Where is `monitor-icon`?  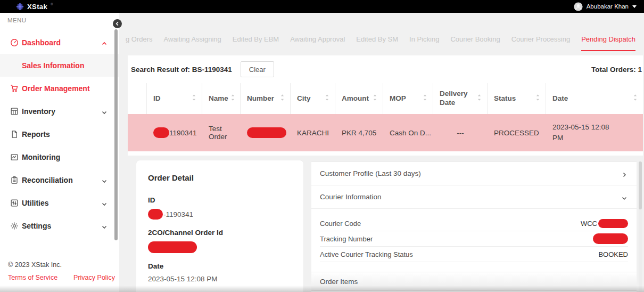 monitor-icon is located at coordinates (14, 157).